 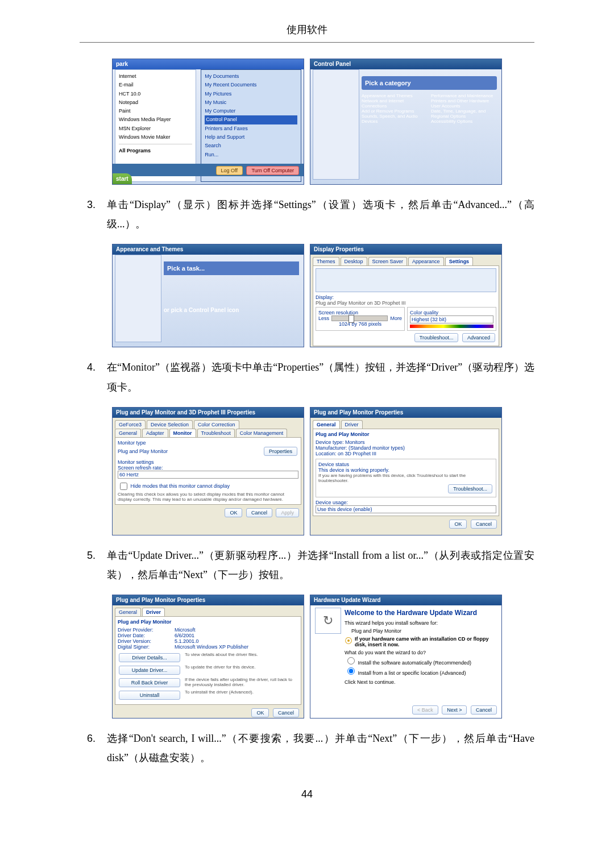 I want to click on logoff-button: Log Off, so click(x=230, y=171).